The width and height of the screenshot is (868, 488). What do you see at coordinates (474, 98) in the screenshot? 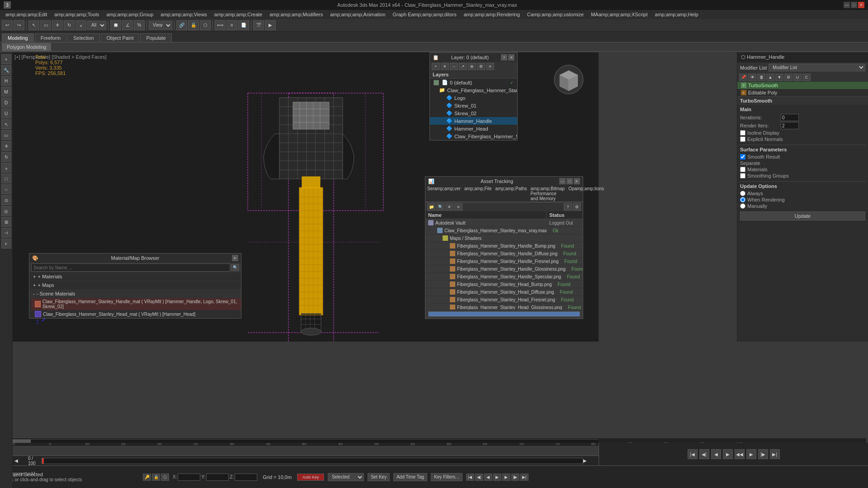
I see `layer-item-logo: 🔷 Logo` at bounding box center [474, 98].